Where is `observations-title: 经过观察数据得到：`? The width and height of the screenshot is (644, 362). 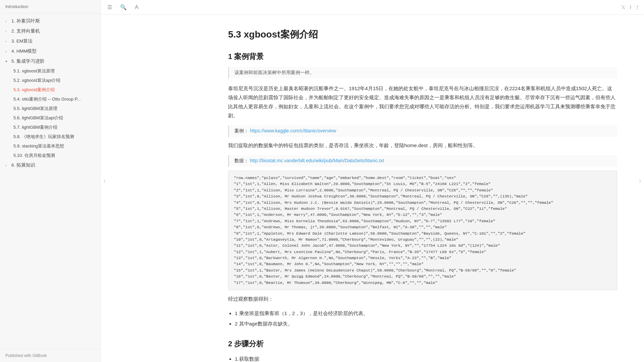
observations-title: 经过观察数据得到： is located at coordinates (423, 299).